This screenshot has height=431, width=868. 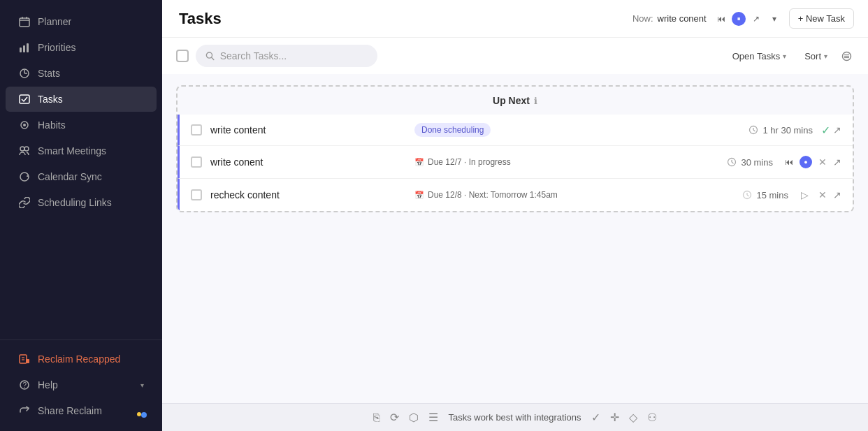 What do you see at coordinates (739, 19) in the screenshot?
I see `play-button` at bounding box center [739, 19].